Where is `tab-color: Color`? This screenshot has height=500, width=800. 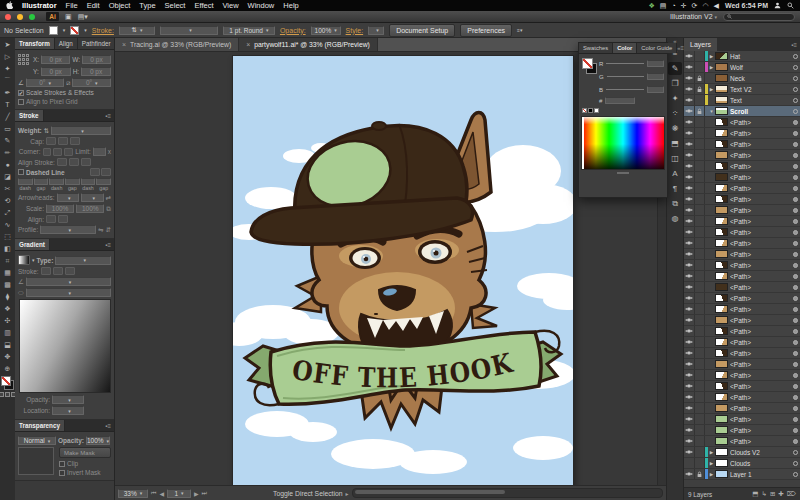
tab-color: Color is located at coordinates (625, 48).